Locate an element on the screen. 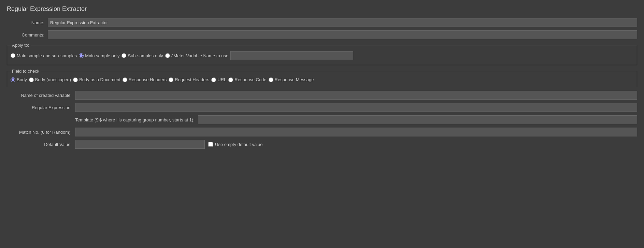  empty-default-label: Use empty default value is located at coordinates (239, 145).